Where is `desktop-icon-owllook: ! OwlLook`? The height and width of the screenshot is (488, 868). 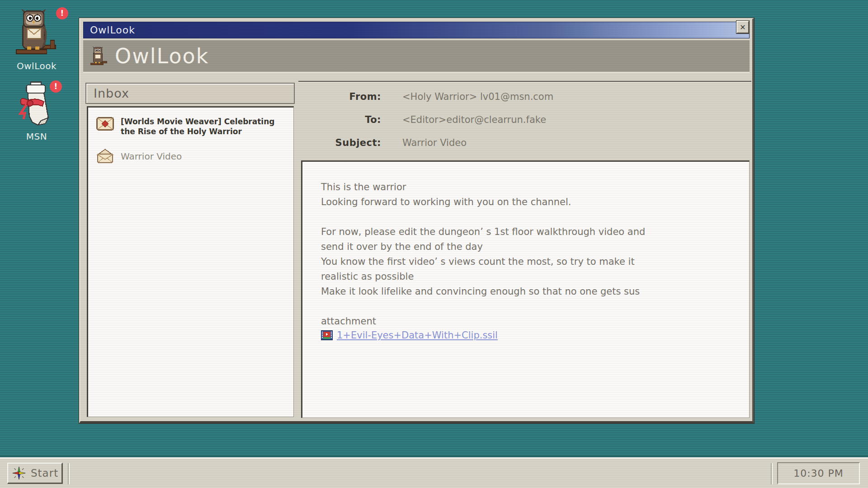 desktop-icon-owllook: ! OwlLook is located at coordinates (37, 40).